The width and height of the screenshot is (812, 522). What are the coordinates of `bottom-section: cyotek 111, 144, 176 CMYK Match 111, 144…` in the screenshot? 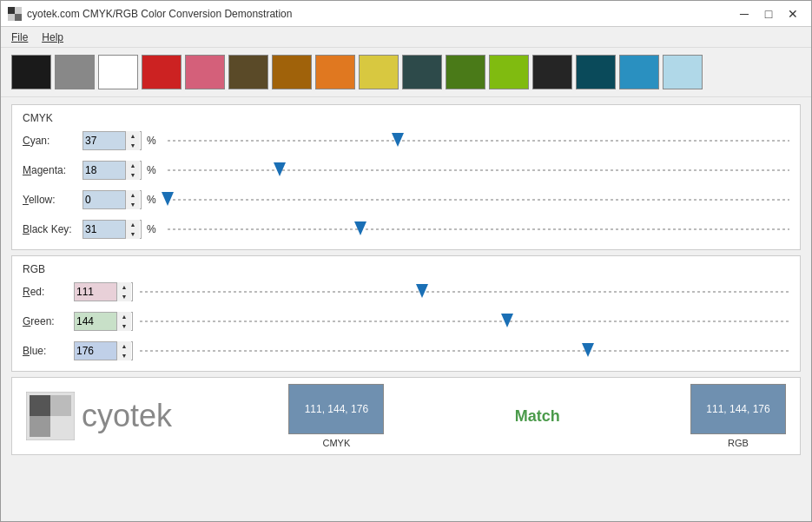 It's located at (406, 416).